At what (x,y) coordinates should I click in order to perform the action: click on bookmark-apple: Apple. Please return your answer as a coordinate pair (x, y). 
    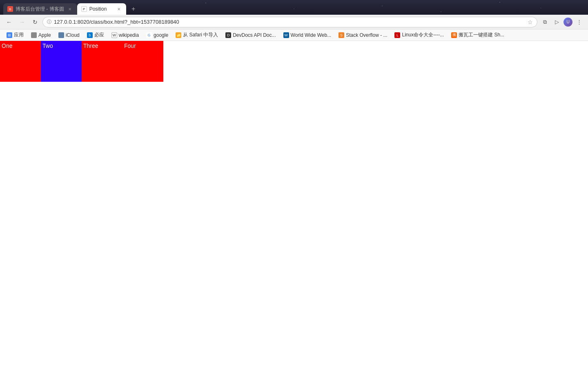
    Looking at the image, I should click on (41, 35).